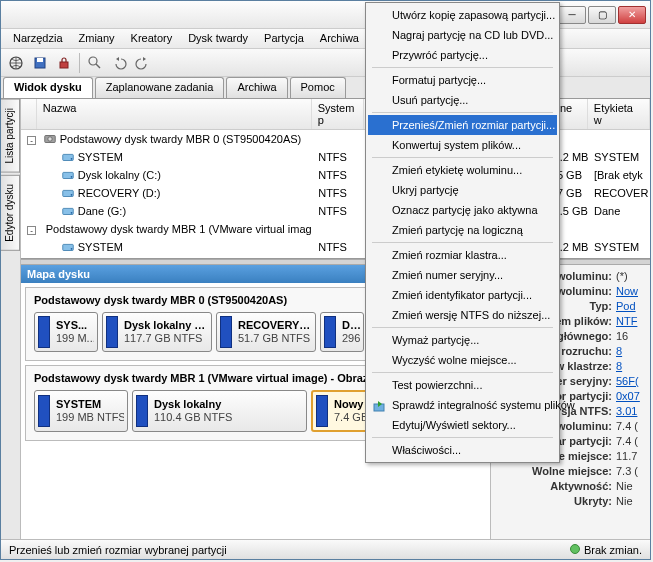 The width and height of the screenshot is (653, 562). What do you see at coordinates (66, 332) in the screenshot?
I see `partition-box: SYS...199 M...` at bounding box center [66, 332].